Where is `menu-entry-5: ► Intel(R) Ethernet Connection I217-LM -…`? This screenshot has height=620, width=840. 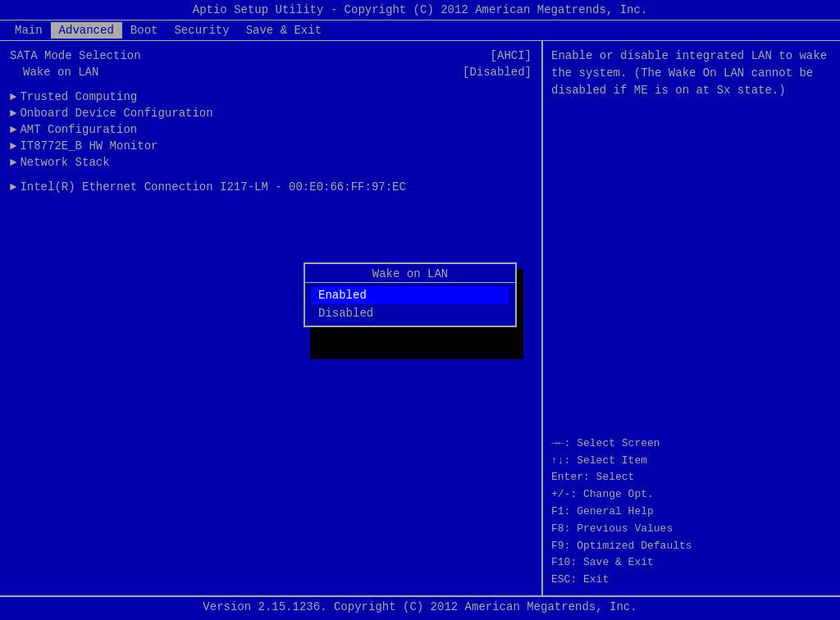
menu-entry-5: ► Intel(R) Ethernet Connection I217-LM -… is located at coordinates (271, 187).